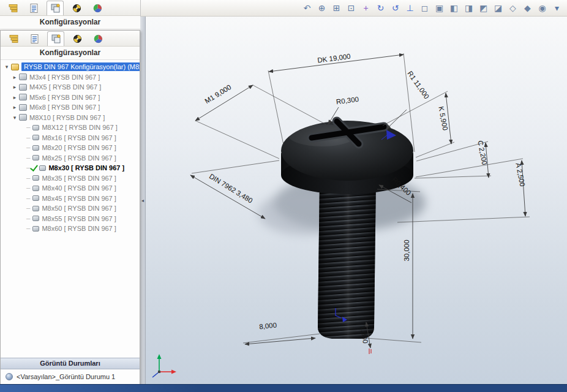 This screenshot has height=392, width=567. What do you see at coordinates (70, 148) in the screenshot?
I see `config-item: ─M8x20 [ RYSB DIN 967 ]` at bounding box center [70, 148].